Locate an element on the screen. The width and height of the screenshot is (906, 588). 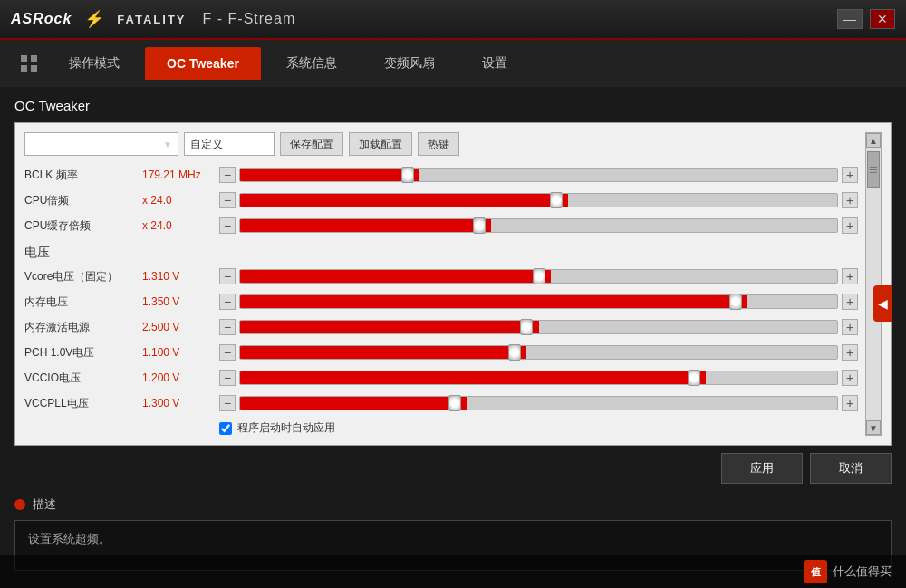
param-value: 1.200 V is located at coordinates (181, 378).